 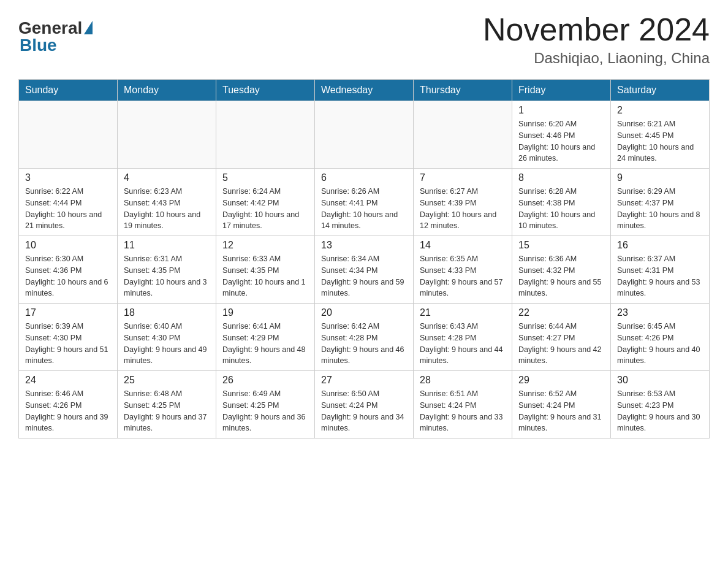 What do you see at coordinates (364, 337) in the screenshot?
I see `calendar-cell: 20Sunrise: 6:42 AMSunset: 4:28 PMDayligh…` at bounding box center [364, 337].